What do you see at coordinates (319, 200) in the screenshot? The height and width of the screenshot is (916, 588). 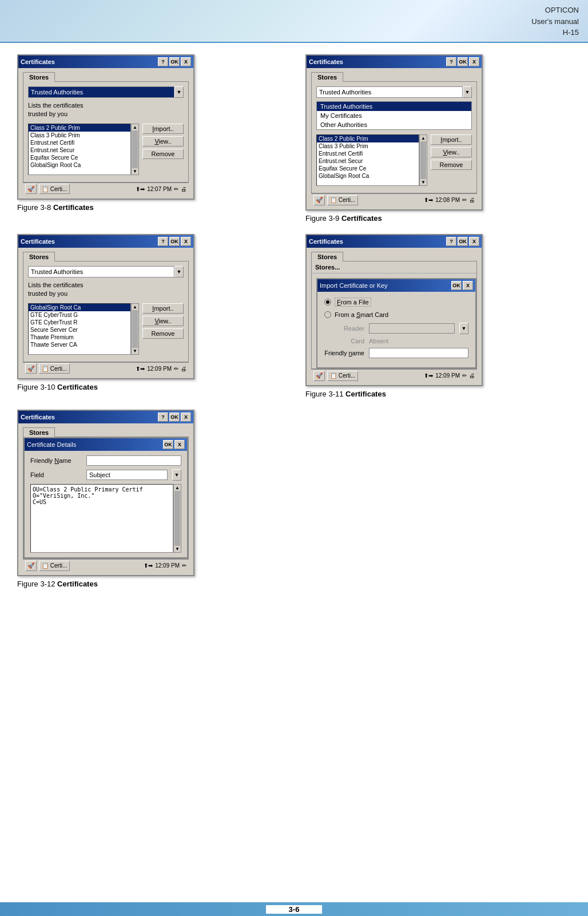 I see `start-button-fig3-9: 🚀` at bounding box center [319, 200].